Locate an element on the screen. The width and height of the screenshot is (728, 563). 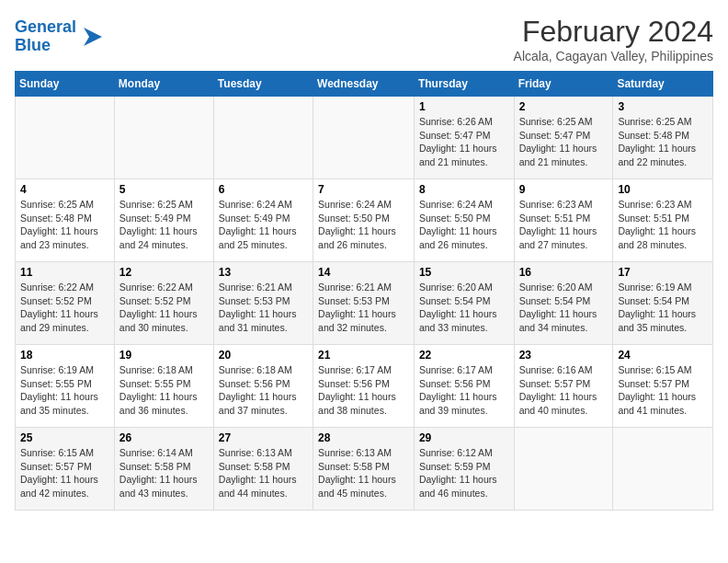
calendar-cell: 5Sunrise: 6:25 AM Sunset: 5:49 PM Daylig… is located at coordinates (164, 221).